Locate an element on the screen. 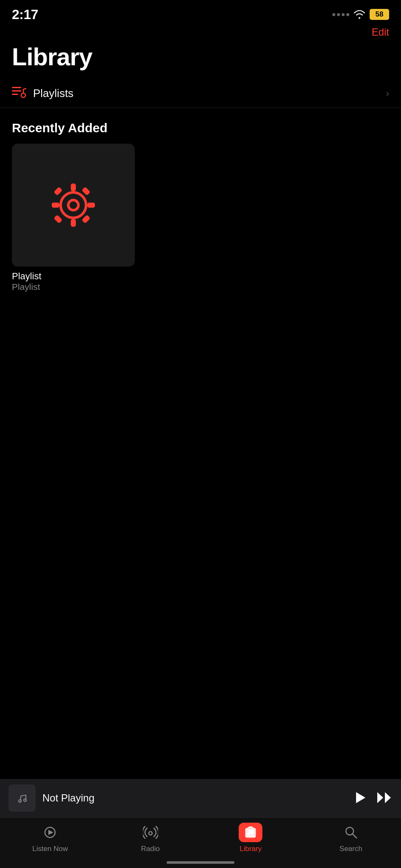 The height and width of the screenshot is (868, 401). search-icon-wrap is located at coordinates (351, 832).